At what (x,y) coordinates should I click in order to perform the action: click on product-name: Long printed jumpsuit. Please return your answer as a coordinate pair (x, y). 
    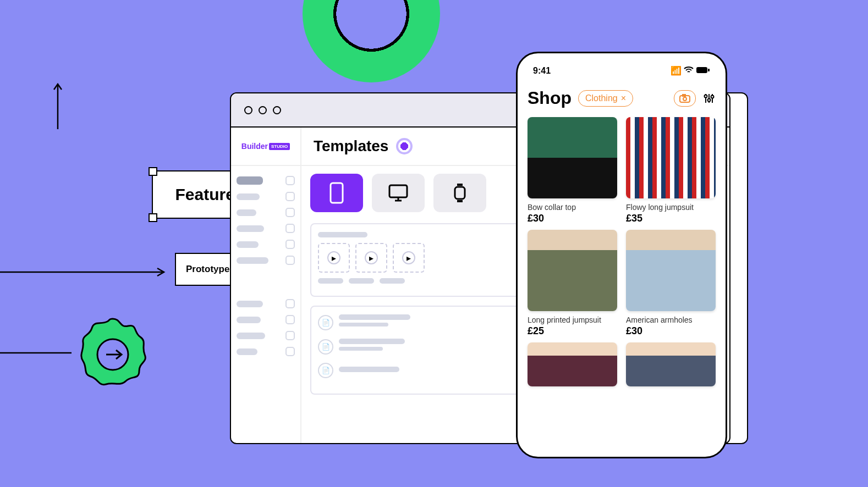
    Looking at the image, I should click on (572, 320).